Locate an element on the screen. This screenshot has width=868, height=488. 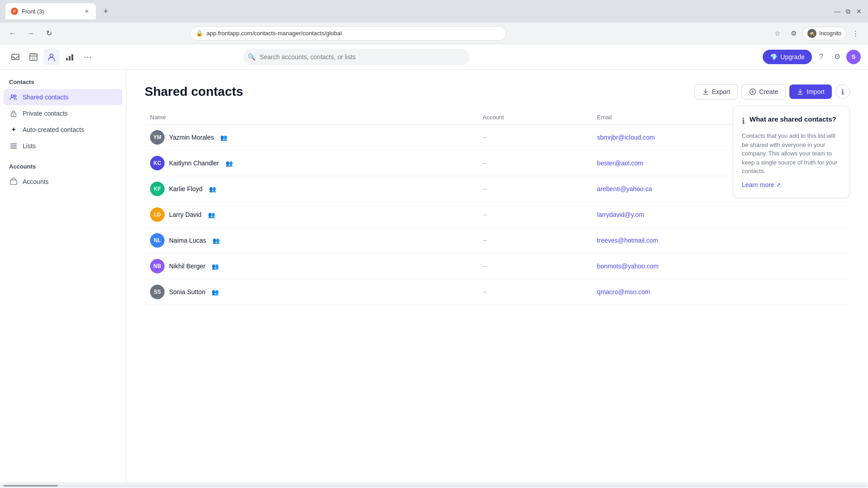
import-button: Import is located at coordinates (811, 92).